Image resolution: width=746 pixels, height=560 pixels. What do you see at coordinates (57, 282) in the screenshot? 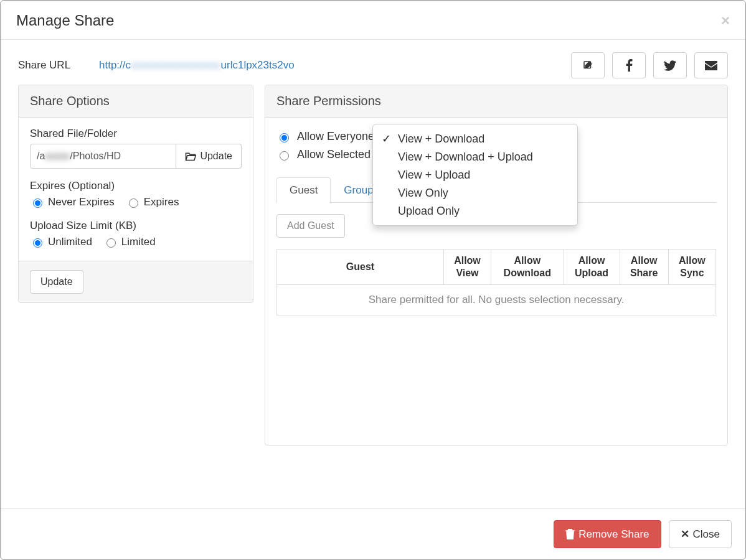
I see `update-options-button: Update` at bounding box center [57, 282].